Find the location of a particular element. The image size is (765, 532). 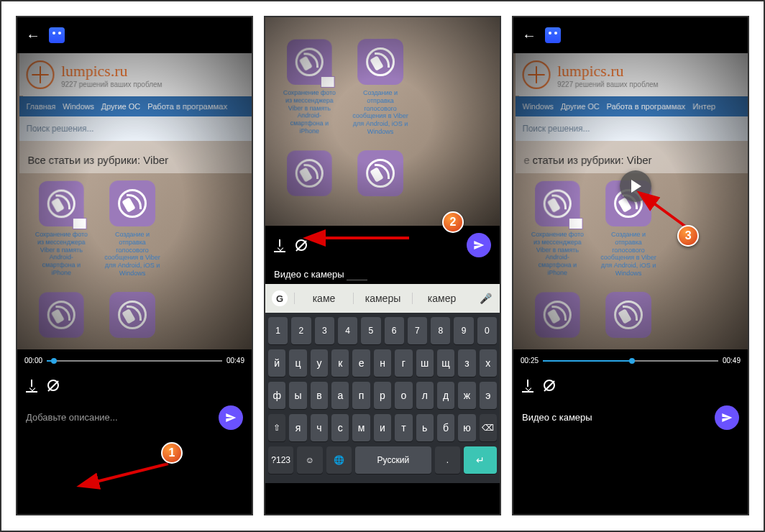

key: ы is located at coordinates (298, 395).